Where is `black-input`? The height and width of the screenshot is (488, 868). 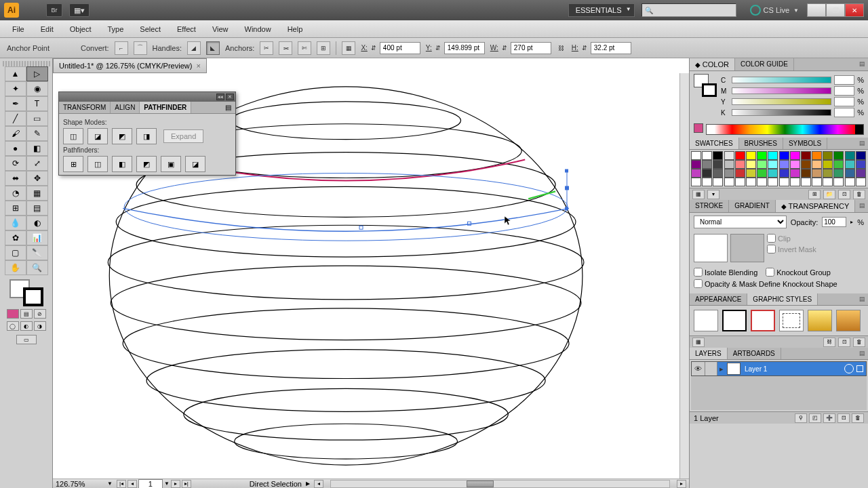 black-input is located at coordinates (844, 113).